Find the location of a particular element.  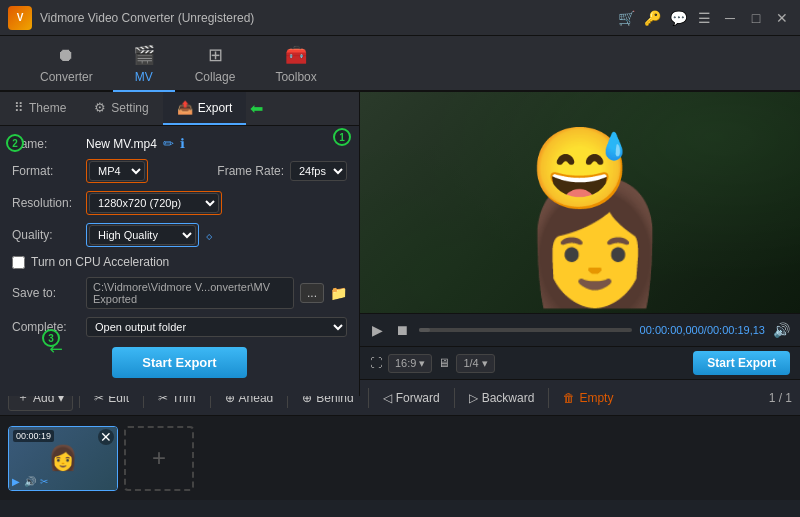

ratio-value: 16:9 is located at coordinates (406, 363).